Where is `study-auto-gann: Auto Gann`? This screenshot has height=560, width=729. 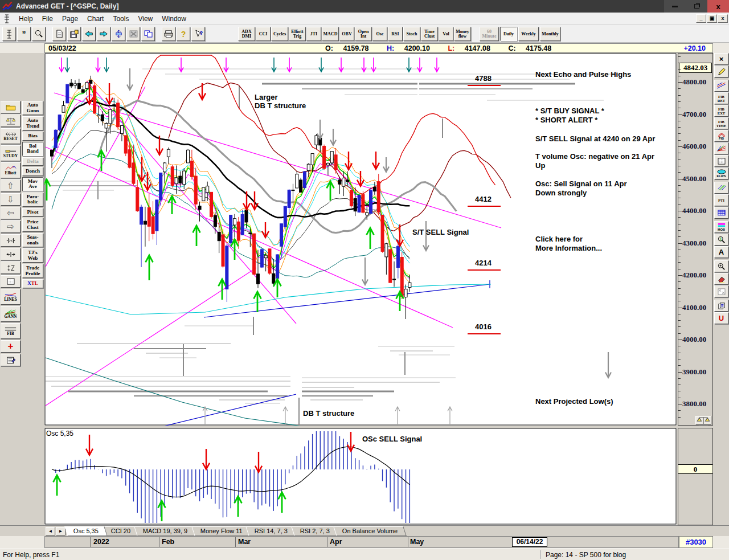 study-auto-gann: Auto Gann is located at coordinates (33, 108).